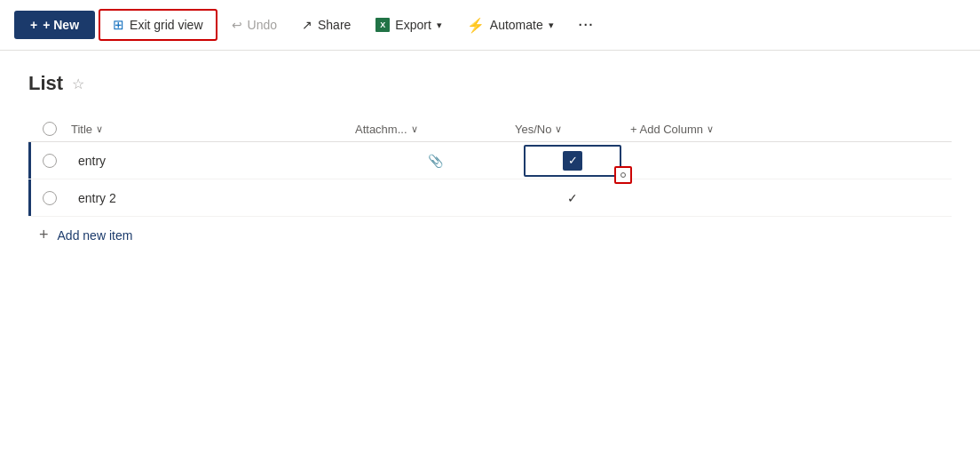 The image size is (980, 470). What do you see at coordinates (82, 130) in the screenshot?
I see `title-col-label: Title` at bounding box center [82, 130].